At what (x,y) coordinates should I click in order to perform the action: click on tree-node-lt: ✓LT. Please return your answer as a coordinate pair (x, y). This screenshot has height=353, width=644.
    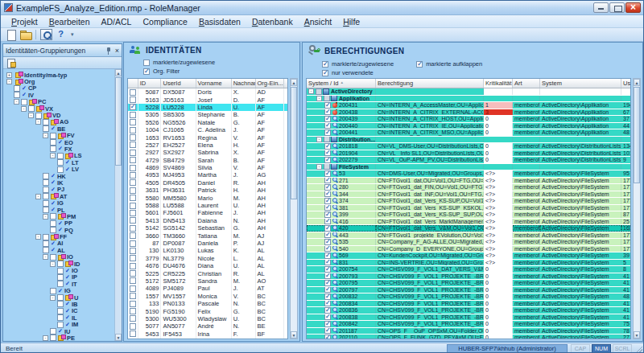
    Looking at the image, I should click on (63, 162).